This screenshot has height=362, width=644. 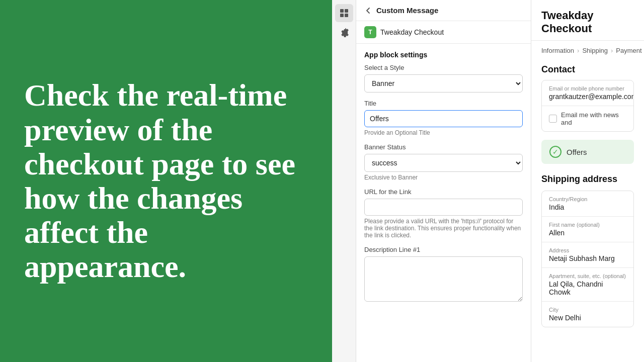 I want to click on preview-title: Tweakday Checkout, so click(x=588, y=20).